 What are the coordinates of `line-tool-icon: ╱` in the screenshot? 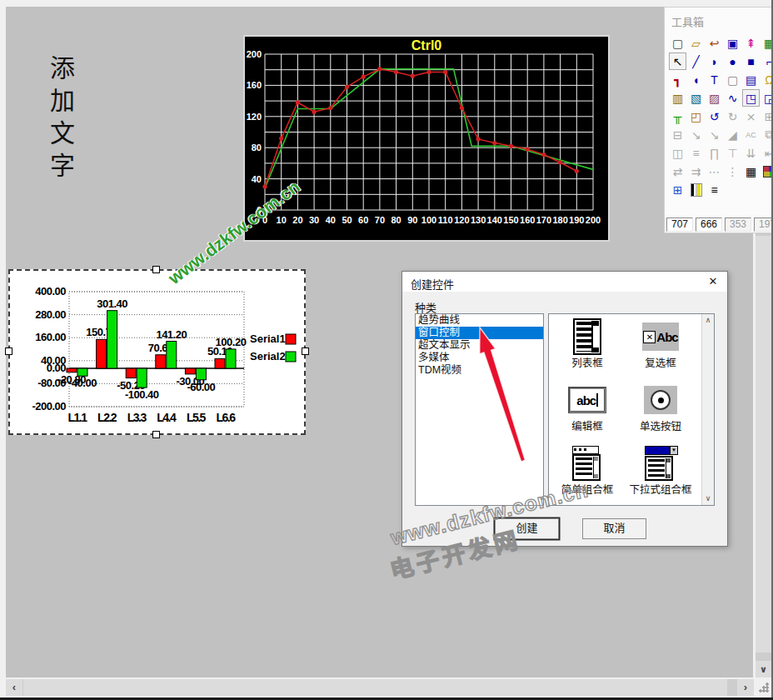 It's located at (696, 62).